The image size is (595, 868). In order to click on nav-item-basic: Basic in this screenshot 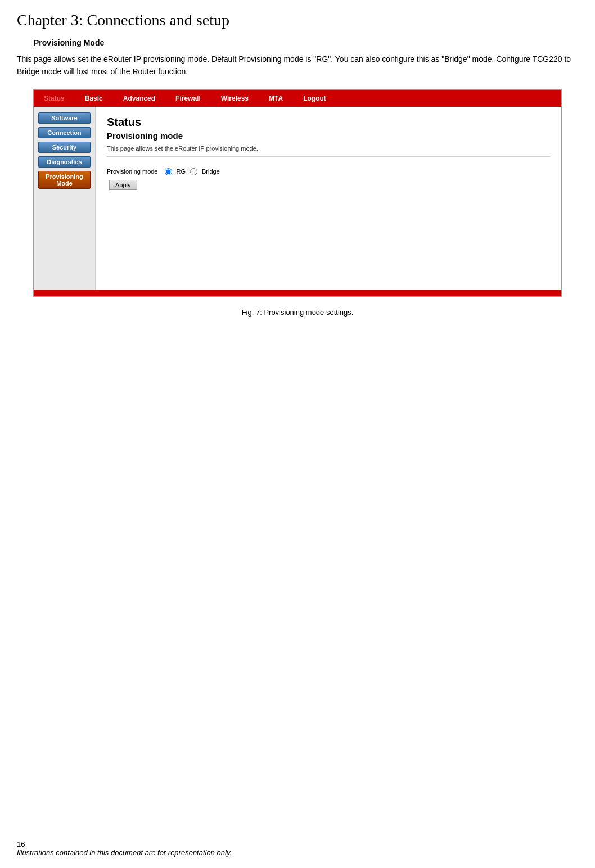, I will do `click(94, 98)`.